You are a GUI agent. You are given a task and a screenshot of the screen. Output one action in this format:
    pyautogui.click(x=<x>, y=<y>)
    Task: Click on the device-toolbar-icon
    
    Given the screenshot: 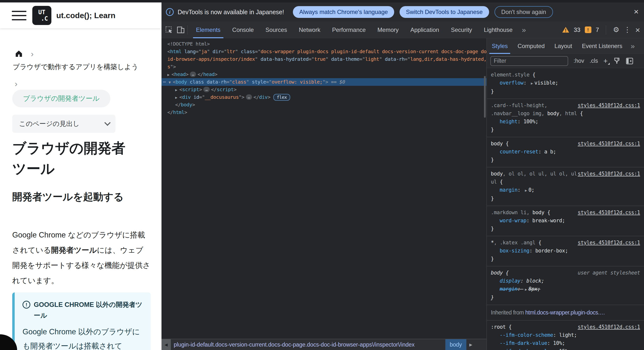 What is the action you would take?
    pyautogui.click(x=181, y=30)
    